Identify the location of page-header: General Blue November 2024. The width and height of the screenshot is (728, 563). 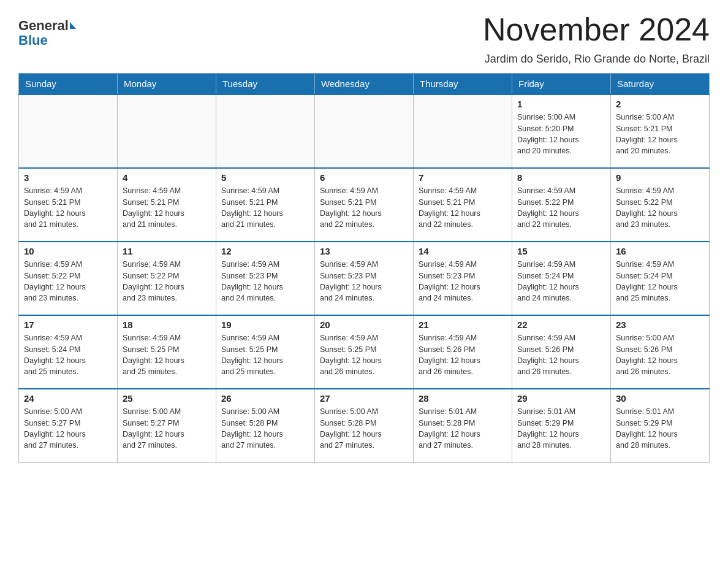
(364, 30).